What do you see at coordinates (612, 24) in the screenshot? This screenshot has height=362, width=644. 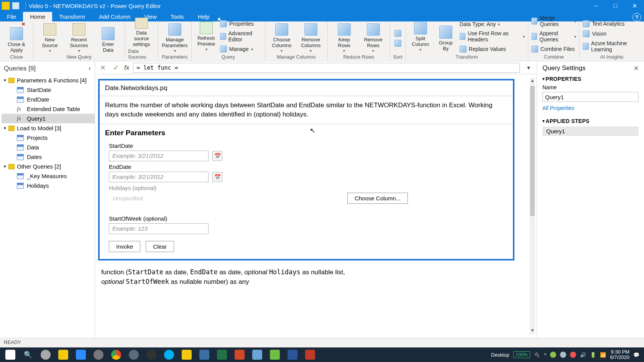 I see `text-analytics-button: Text Analytics` at bounding box center [612, 24].